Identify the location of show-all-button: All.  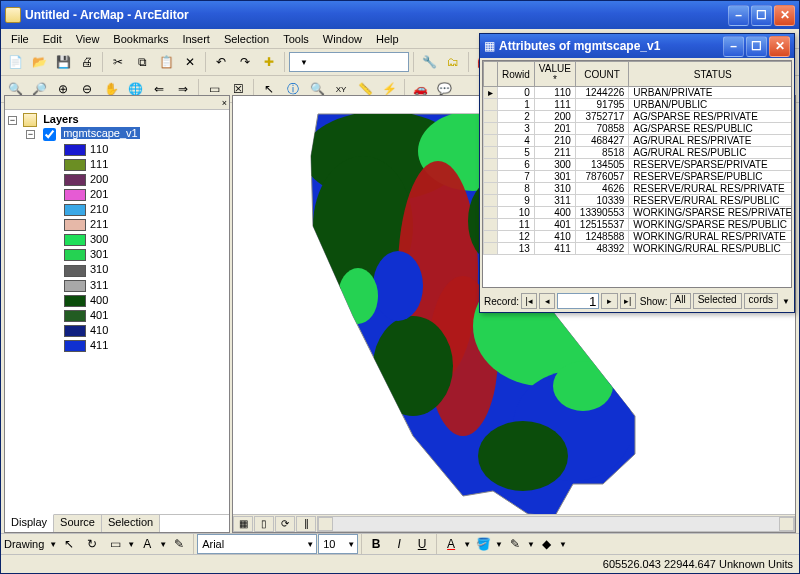
(680, 301).